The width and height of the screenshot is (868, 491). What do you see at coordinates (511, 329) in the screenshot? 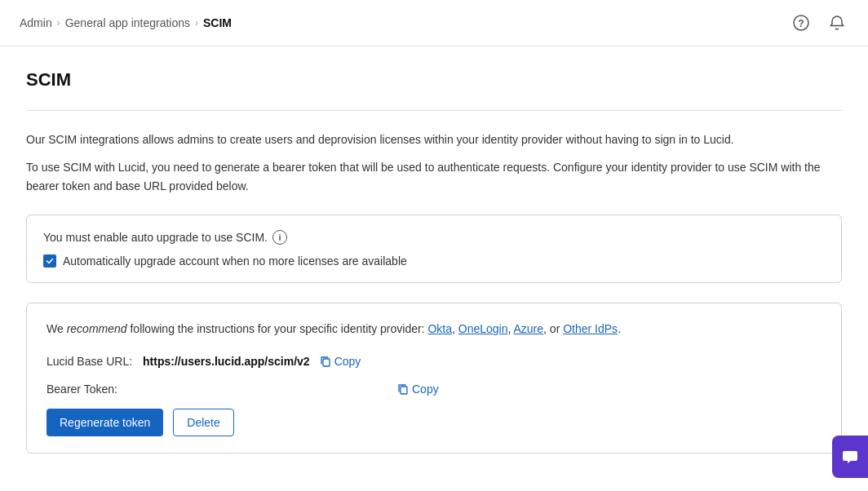
I see `comma-2: ,` at bounding box center [511, 329].